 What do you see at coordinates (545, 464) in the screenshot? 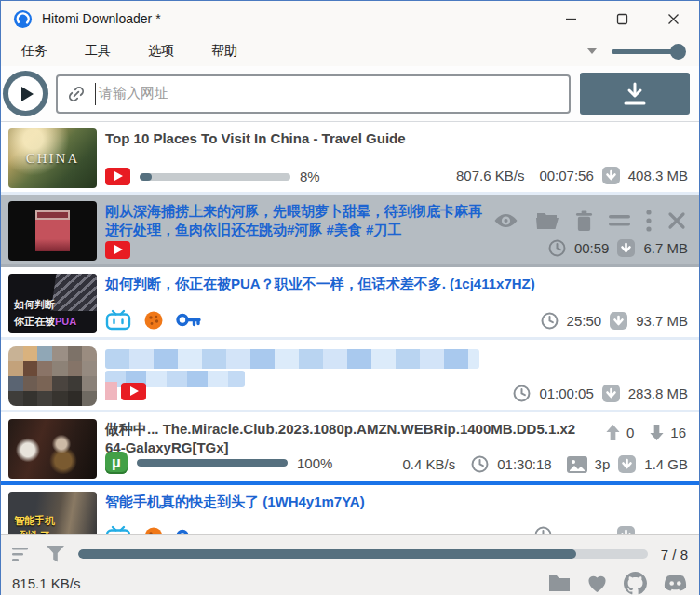
I see `download-stats: 0.4 KB/s 01:30:18 3p 1.4 GB` at bounding box center [545, 464].